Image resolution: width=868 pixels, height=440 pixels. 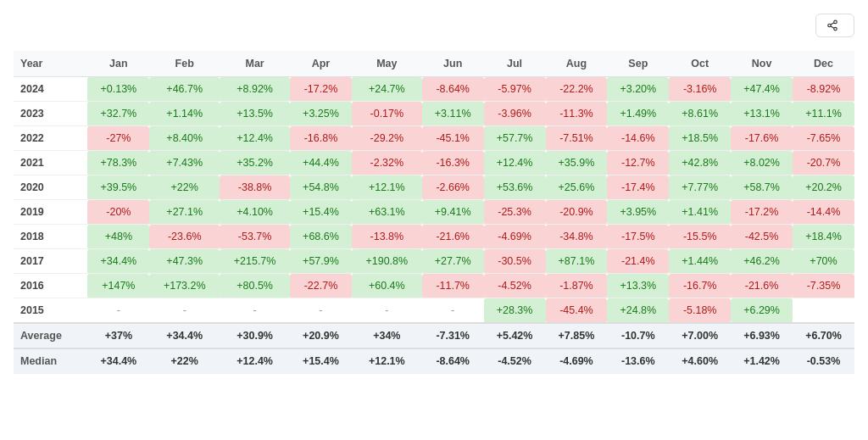 I want to click on return-cell: +7.43%, so click(x=185, y=163).